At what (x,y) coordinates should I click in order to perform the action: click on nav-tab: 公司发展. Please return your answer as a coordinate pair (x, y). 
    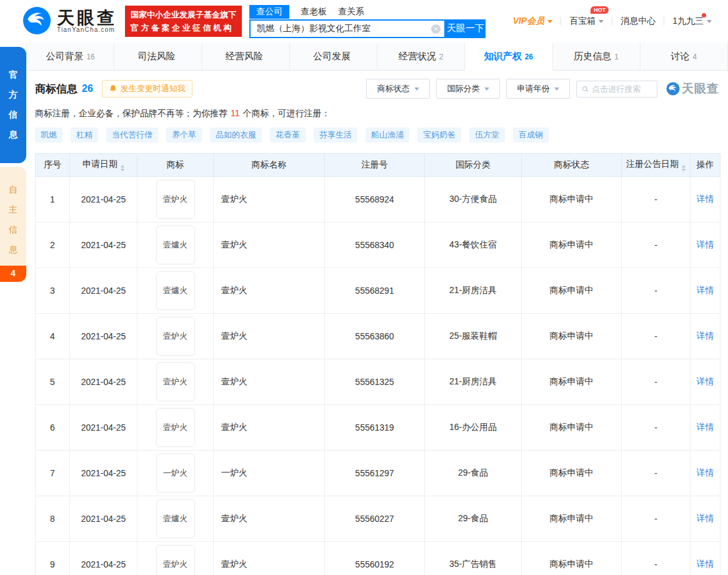
    Looking at the image, I should click on (334, 56).